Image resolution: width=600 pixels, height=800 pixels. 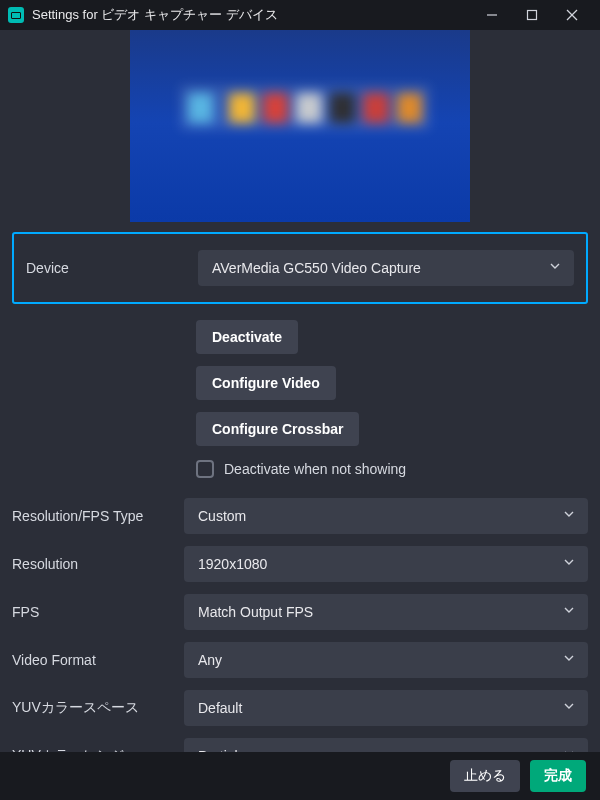 What do you see at coordinates (386, 660) in the screenshot?
I see `video-format-dropdown: Any` at bounding box center [386, 660].